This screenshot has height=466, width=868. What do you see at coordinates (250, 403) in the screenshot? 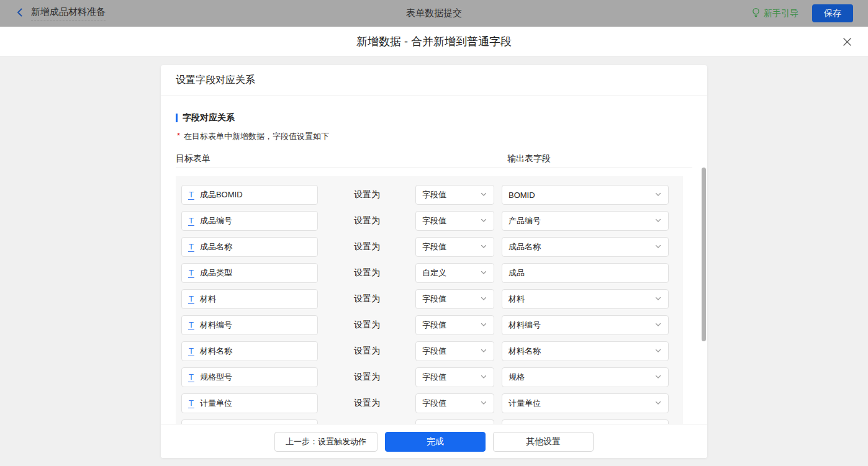
I see `target-field-input: T 计量单位` at bounding box center [250, 403].